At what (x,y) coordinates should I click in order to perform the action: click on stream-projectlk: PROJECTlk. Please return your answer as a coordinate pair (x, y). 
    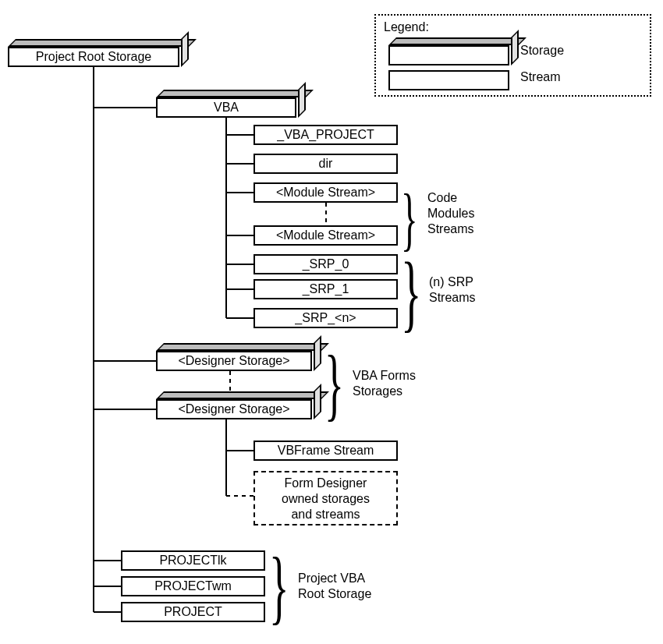
    Looking at the image, I should click on (193, 561).